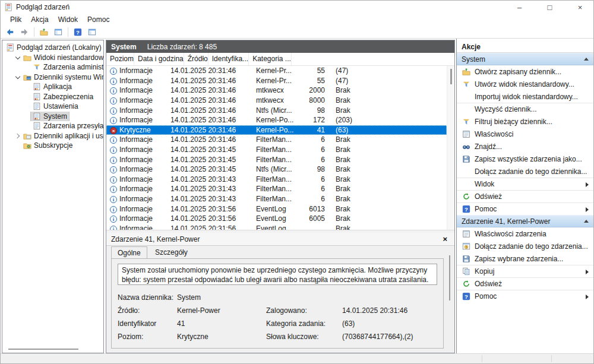 This screenshot has height=364, width=594. I want to click on column-category: Kategoria ..., so click(270, 59).